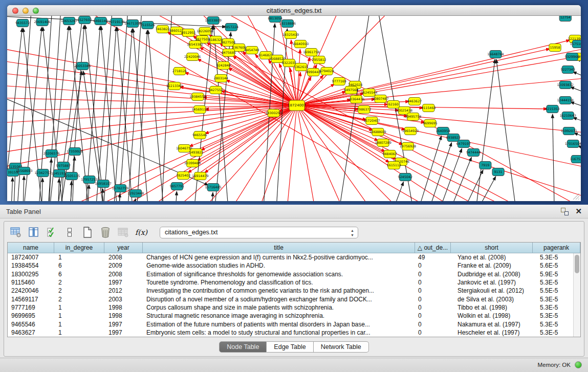 The image size is (588, 372). Describe the element at coordinates (341, 347) in the screenshot. I see `tab-network-table: Network Table` at that location.